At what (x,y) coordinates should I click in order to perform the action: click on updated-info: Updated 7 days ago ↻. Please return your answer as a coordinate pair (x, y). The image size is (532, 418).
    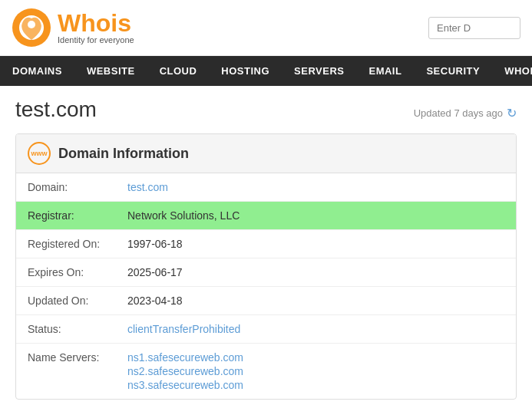
    Looking at the image, I should click on (465, 114).